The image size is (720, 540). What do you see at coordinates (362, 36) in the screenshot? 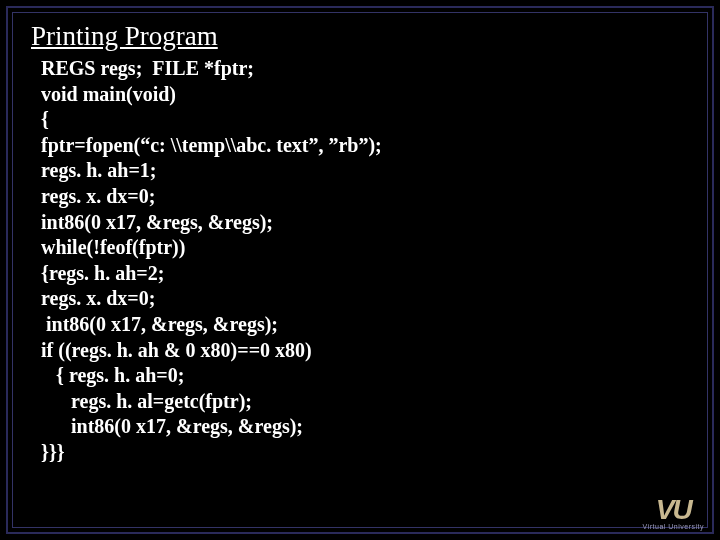
I see `slide-title: Printing Program` at bounding box center [362, 36].